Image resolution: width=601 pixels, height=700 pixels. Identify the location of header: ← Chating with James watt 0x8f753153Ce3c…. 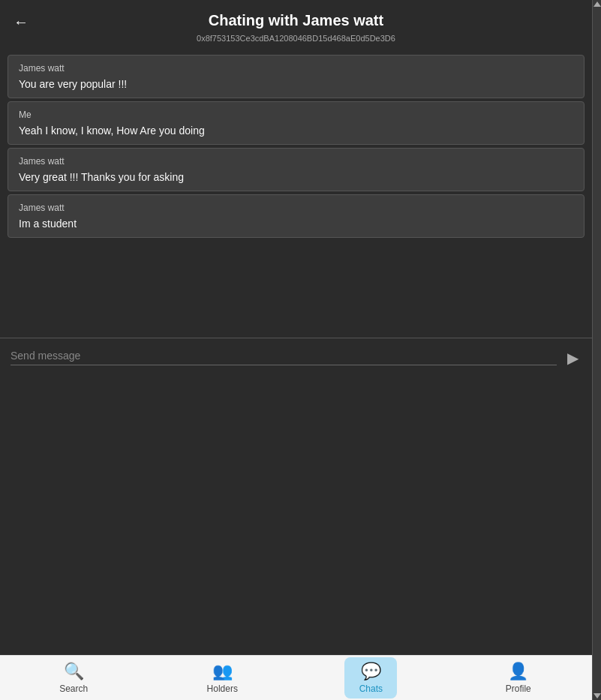
(296, 26).